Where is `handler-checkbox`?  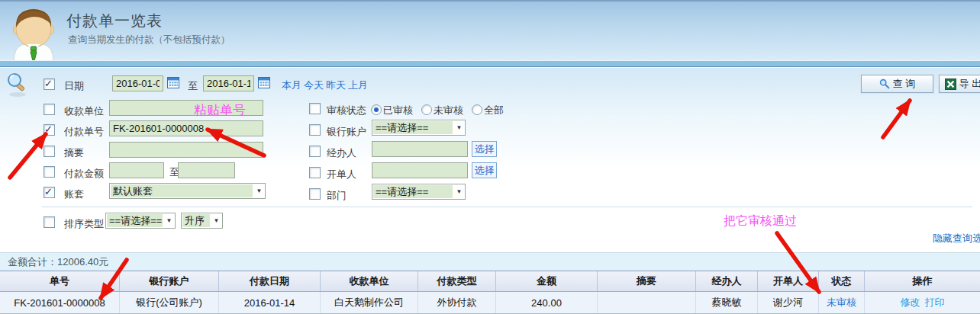 handler-checkbox is located at coordinates (314, 151).